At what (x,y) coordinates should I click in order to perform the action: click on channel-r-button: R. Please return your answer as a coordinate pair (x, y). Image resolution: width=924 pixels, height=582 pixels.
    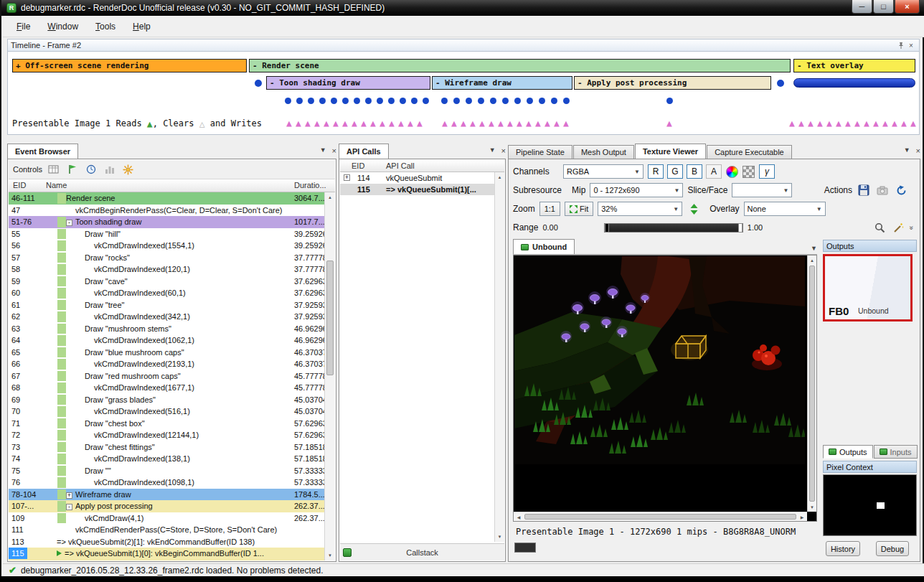
    Looking at the image, I should click on (656, 172).